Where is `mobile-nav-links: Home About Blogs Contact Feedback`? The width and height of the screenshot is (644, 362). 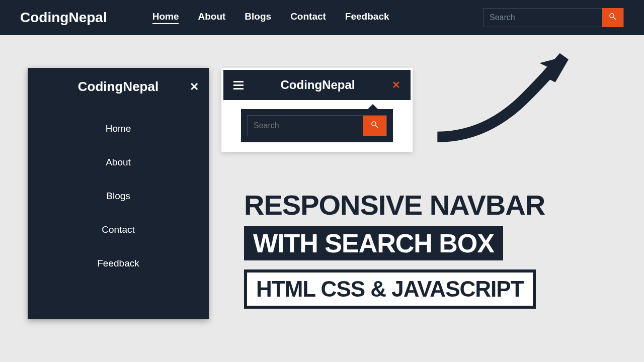 mobile-nav-links: Home About Blogs Contact Feedback is located at coordinates (118, 187).